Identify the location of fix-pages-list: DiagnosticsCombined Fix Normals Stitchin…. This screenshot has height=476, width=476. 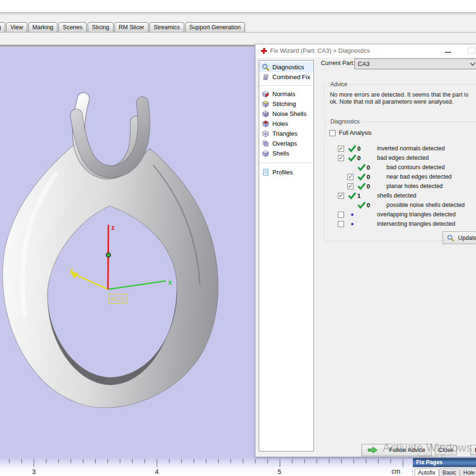
(287, 256).